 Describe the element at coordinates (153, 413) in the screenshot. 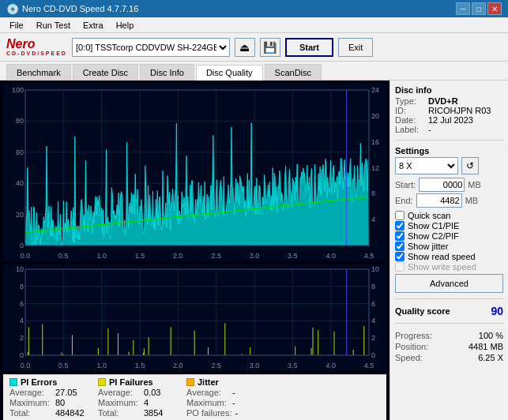

I see `pi-failures-total-val: 3854` at that location.